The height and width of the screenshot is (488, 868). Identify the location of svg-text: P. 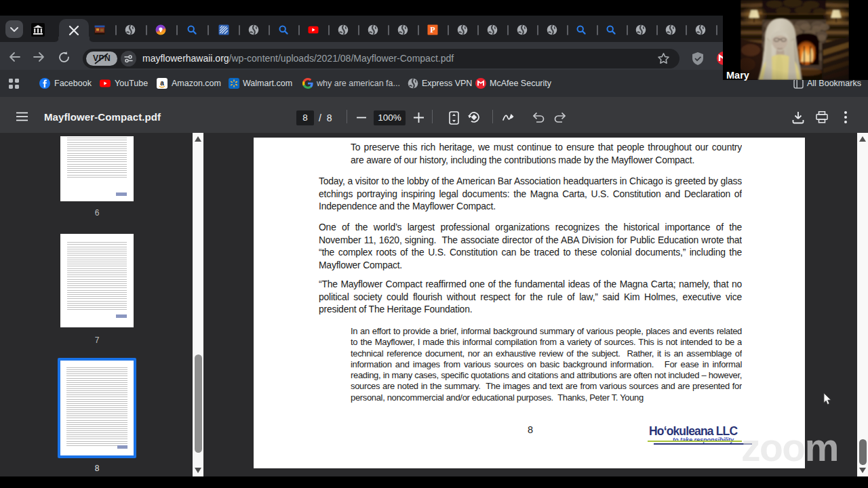
(433, 30).